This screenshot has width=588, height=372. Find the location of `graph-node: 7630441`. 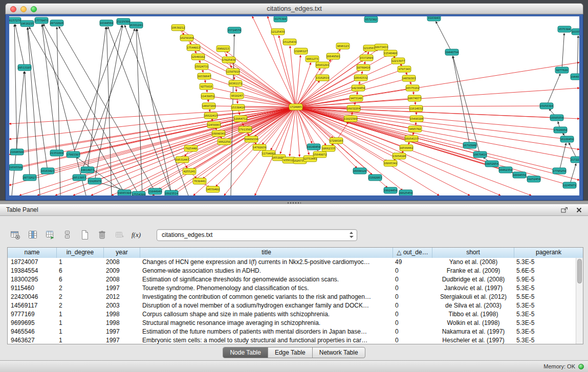

graph-node: 7630441 is located at coordinates (200, 181).